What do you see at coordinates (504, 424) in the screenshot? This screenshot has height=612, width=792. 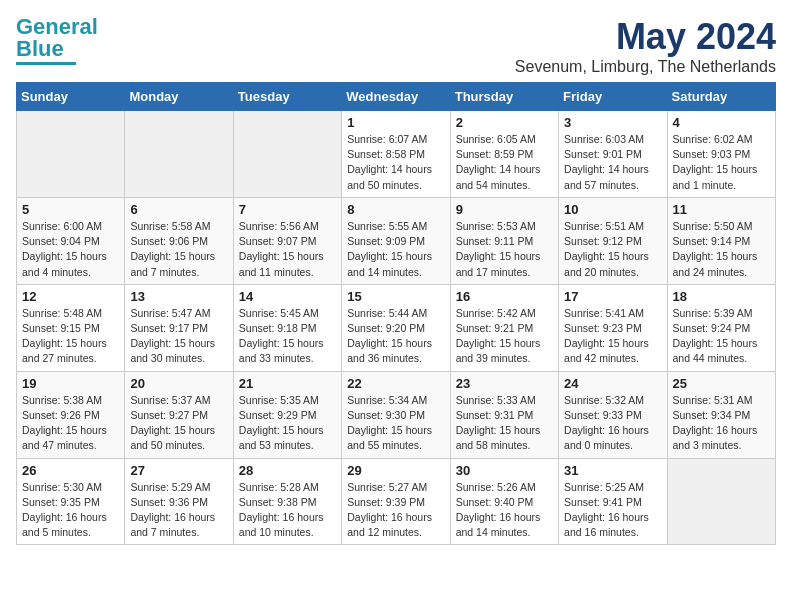 I see `day-info: Sunrise: 5:33 AMSunset: 9:31 PMDaylight:…` at bounding box center [504, 424].